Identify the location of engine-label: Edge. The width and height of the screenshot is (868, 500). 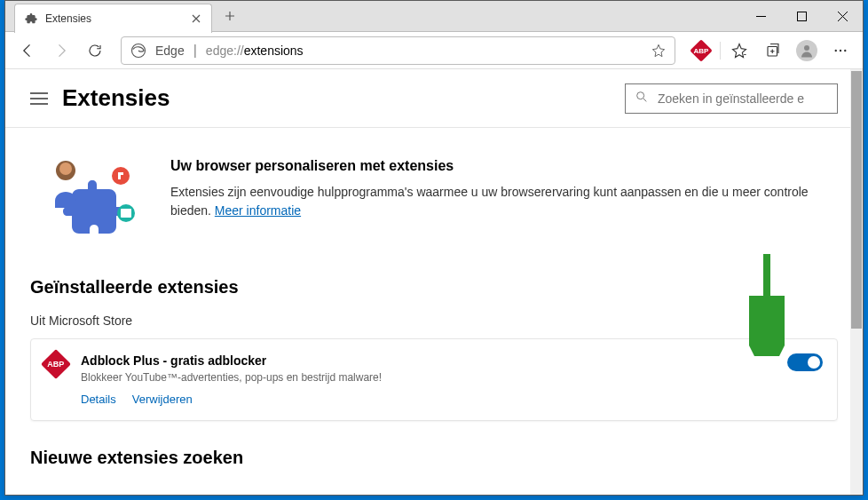
(170, 51).